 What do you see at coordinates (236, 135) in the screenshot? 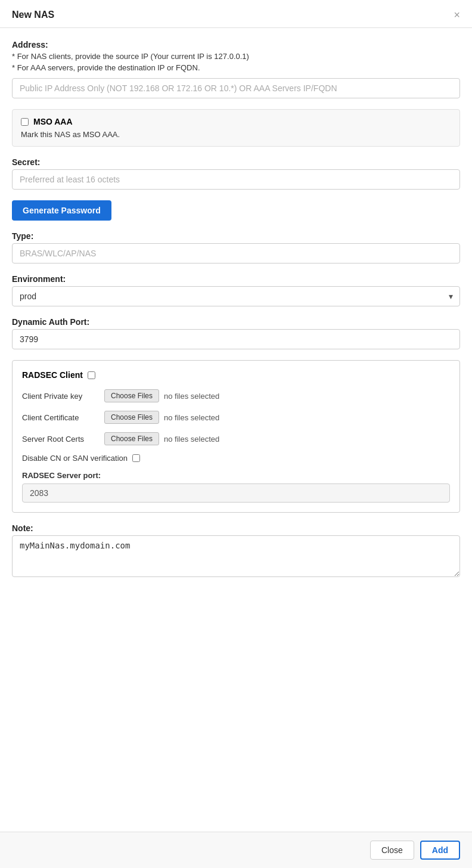
I see `mso-aaa-description: Mark this NAS as MSO AAA.` at bounding box center [236, 135].